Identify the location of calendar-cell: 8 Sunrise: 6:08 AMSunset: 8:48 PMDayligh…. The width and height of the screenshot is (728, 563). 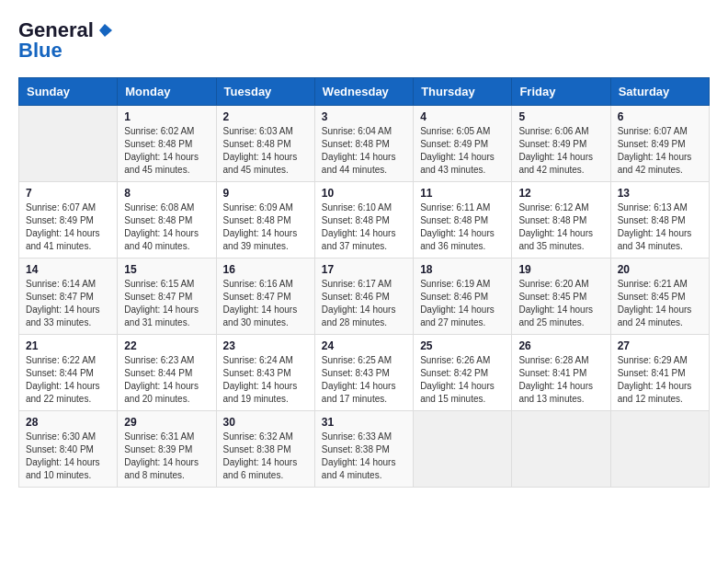
(167, 221).